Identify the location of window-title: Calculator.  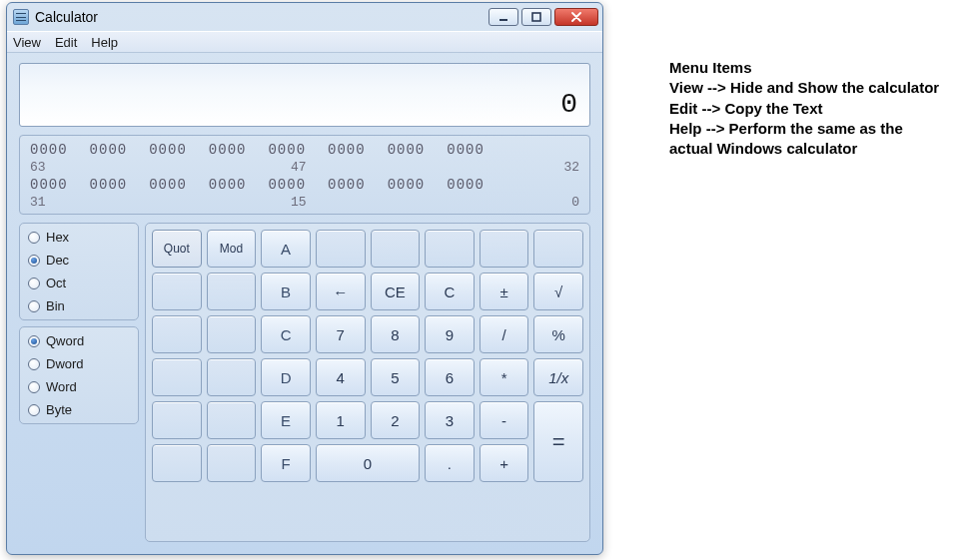
(66, 17).